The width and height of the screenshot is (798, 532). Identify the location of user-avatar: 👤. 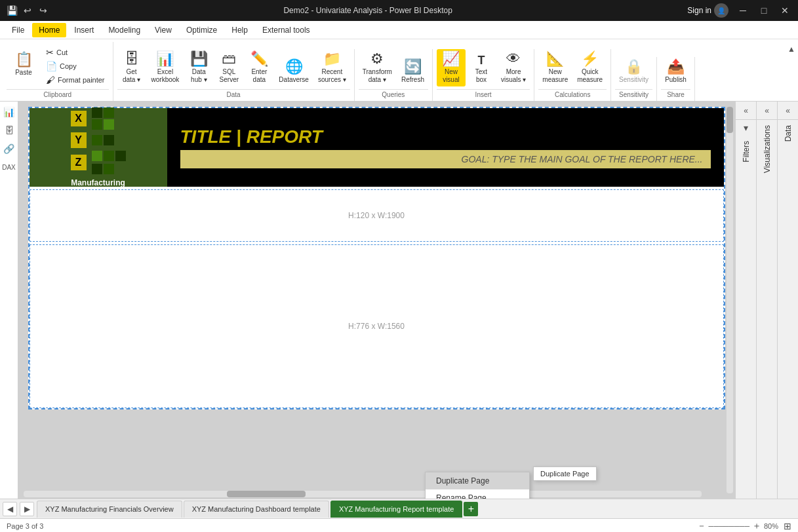
(721, 10).